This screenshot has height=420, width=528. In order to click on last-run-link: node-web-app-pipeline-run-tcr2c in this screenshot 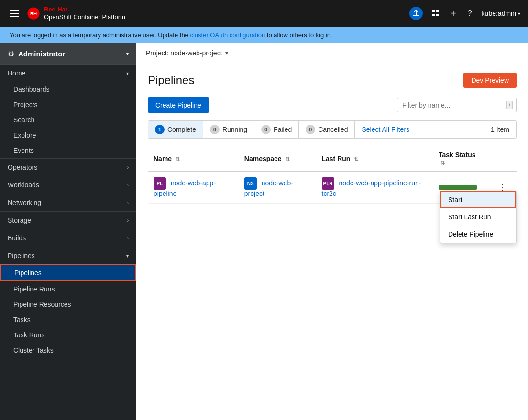, I will do `click(372, 188)`.